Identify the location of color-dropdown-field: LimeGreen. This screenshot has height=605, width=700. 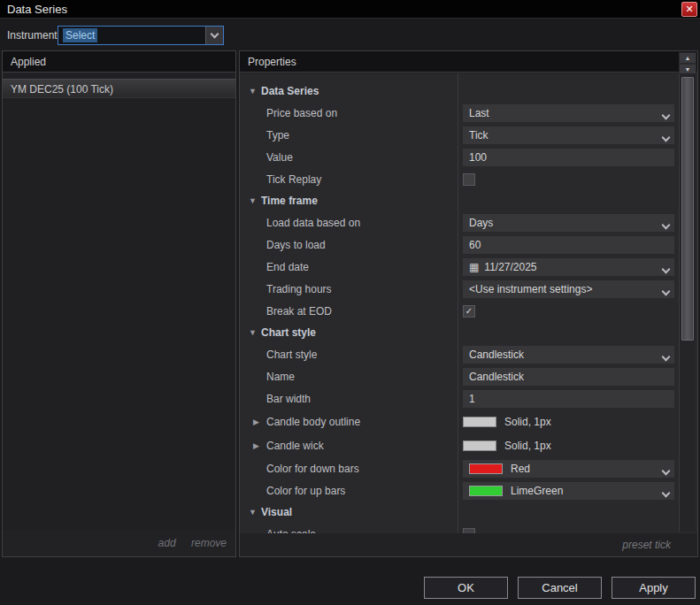
(568, 491).